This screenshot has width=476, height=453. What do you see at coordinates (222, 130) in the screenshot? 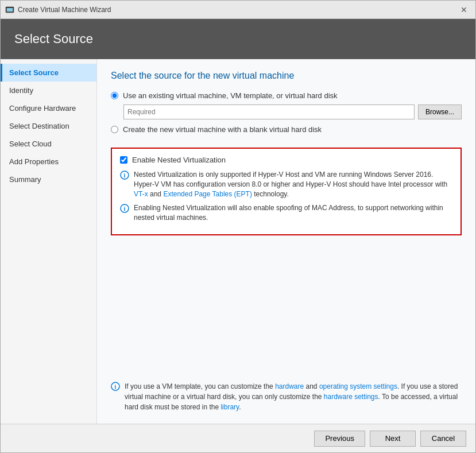
I see `radio-option2-label: Create the new virtual machine with a bl…` at bounding box center [222, 130].